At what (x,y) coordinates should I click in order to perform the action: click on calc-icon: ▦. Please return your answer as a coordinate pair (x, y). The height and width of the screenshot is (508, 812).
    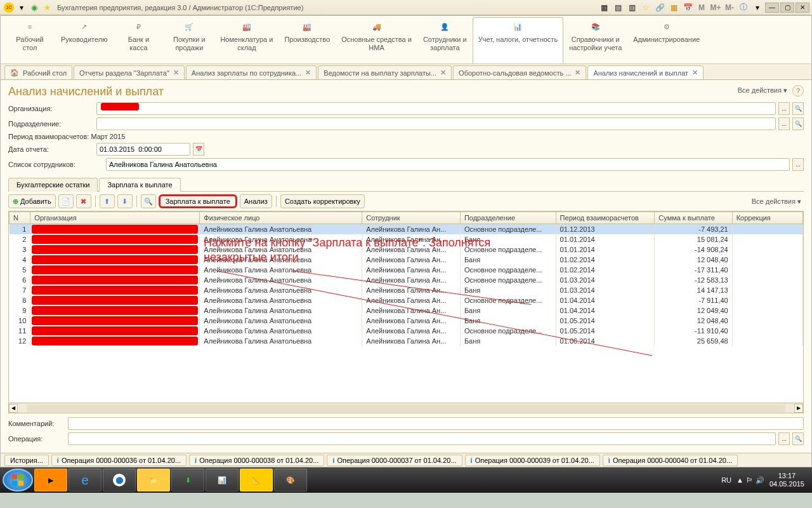
    Looking at the image, I should click on (674, 8).